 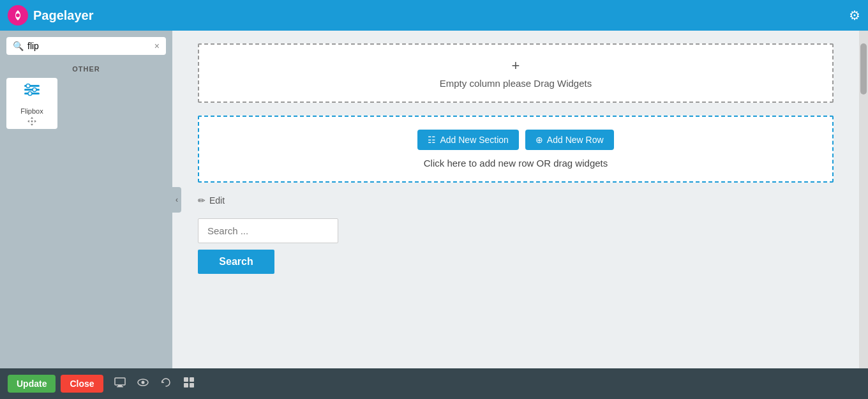 What do you see at coordinates (539, 140) in the screenshot?
I see `add-row-icon: ⊕` at bounding box center [539, 140].